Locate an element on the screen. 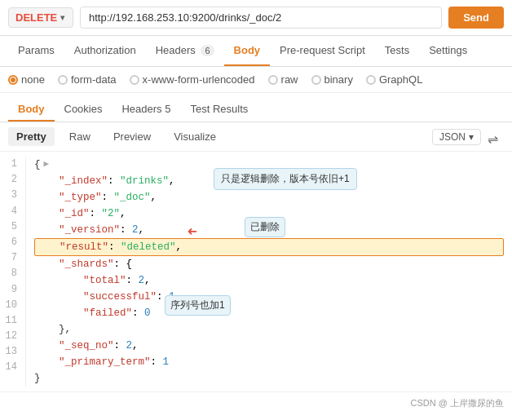 This screenshot has height=420, width=512. radio-binary-dot is located at coordinates (316, 80).